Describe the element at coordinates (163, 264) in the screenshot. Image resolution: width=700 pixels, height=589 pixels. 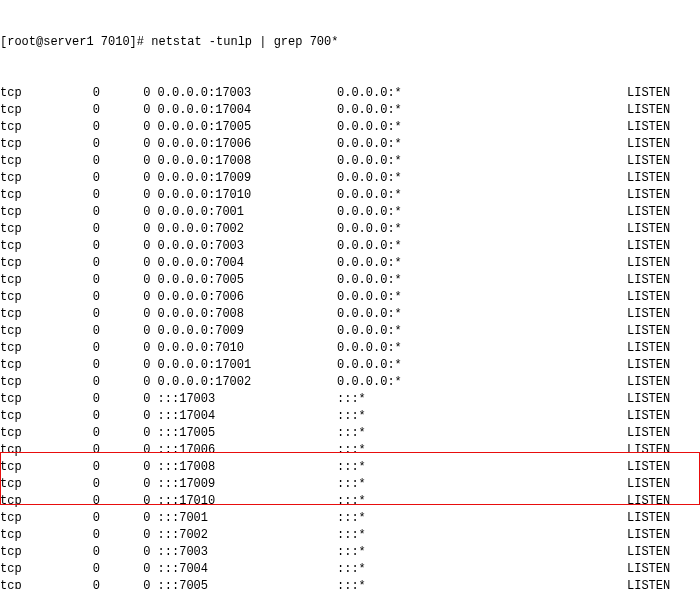
I see `col-local-addr: 0 0.0.0.0:7004` at that location.